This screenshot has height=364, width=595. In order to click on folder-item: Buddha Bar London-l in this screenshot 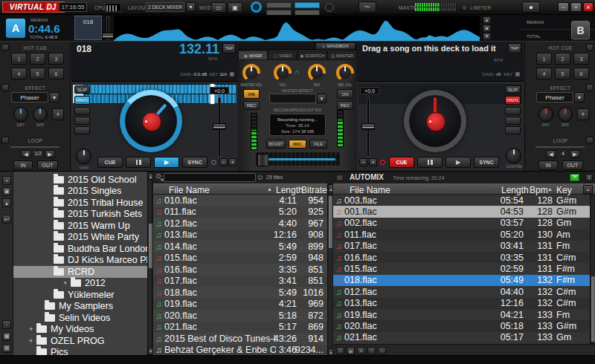, I will do `click(80, 249)`.